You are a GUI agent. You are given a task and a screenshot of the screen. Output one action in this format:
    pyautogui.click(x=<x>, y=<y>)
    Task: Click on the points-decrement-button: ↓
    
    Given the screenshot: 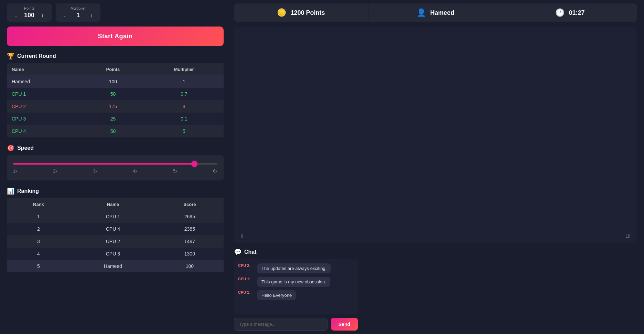 What is the action you would take?
    pyautogui.click(x=16, y=15)
    